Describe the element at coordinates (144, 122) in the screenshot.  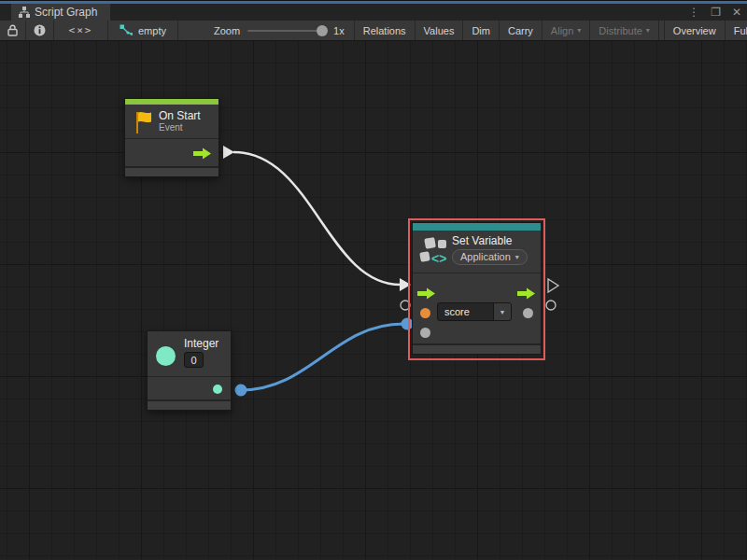
I see `flag-icon` at that location.